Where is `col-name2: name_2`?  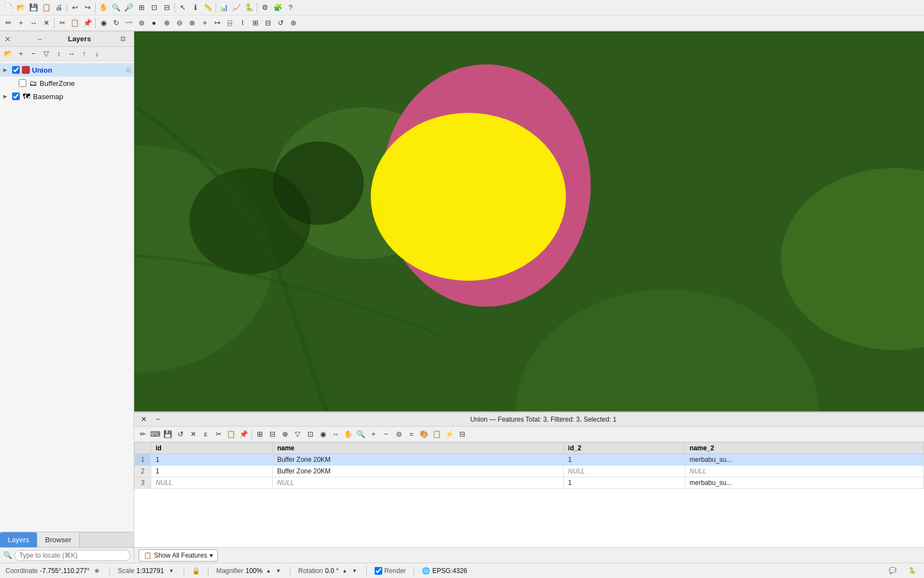
col-name2: name_2 is located at coordinates (804, 448).